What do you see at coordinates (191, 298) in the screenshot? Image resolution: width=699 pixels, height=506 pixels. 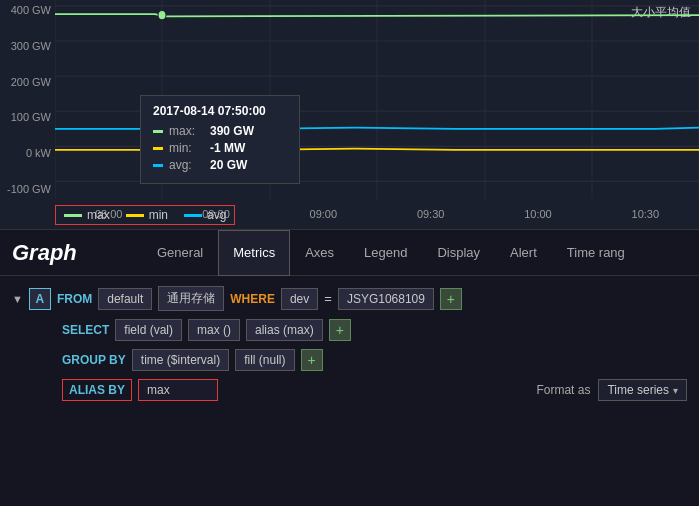 I see `from-db-pill: 通用存储` at bounding box center [191, 298].